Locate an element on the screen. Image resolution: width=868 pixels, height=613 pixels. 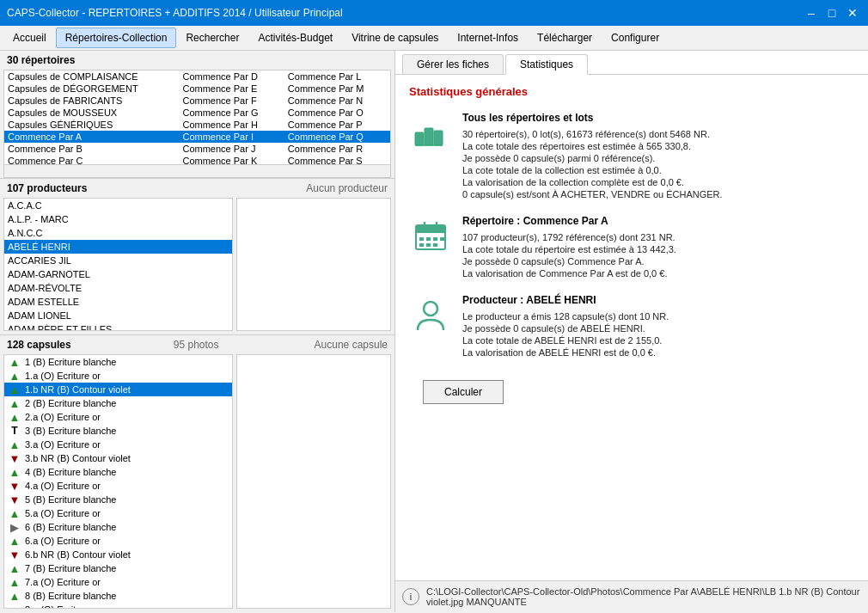
menu-item-0: Accueil is located at coordinates (29, 38).